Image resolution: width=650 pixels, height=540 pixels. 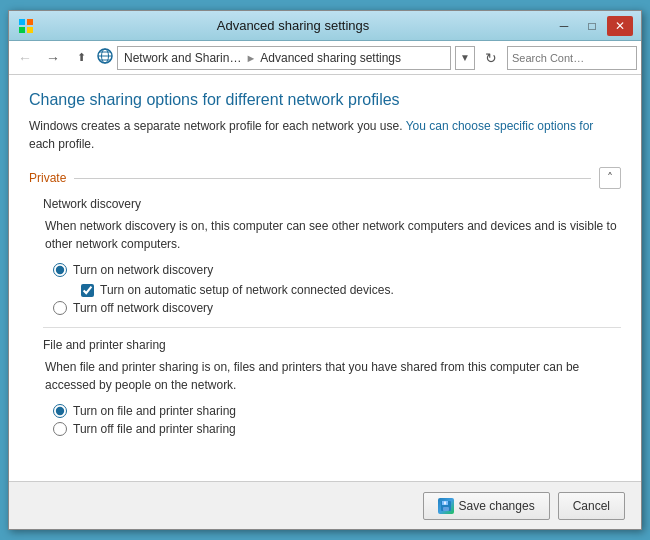 I want to click on minimize-button: ─, so click(x=564, y=26).